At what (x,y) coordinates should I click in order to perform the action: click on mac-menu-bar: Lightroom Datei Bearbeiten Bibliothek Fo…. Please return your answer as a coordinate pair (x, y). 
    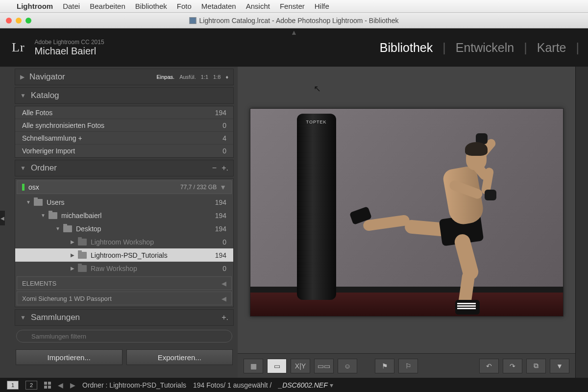
    Looking at the image, I should click on (294, 6).